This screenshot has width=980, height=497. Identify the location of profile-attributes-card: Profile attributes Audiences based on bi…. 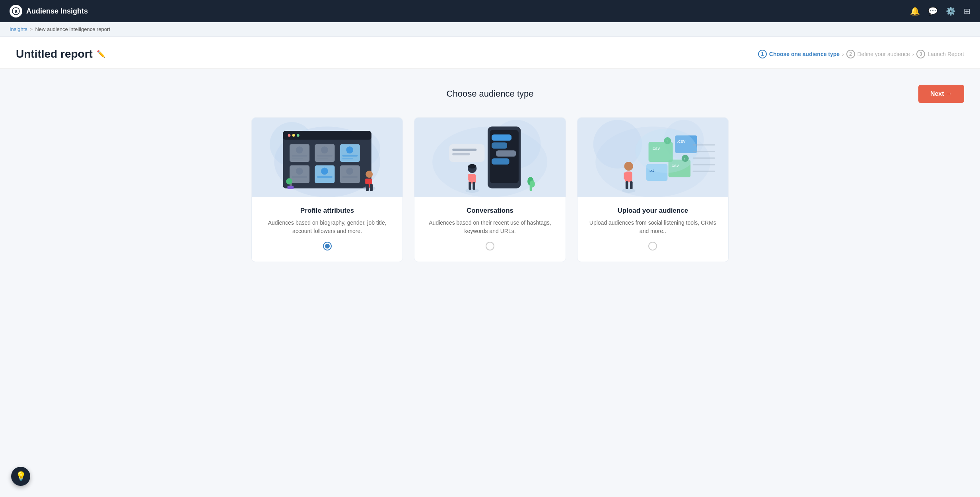
(327, 190).